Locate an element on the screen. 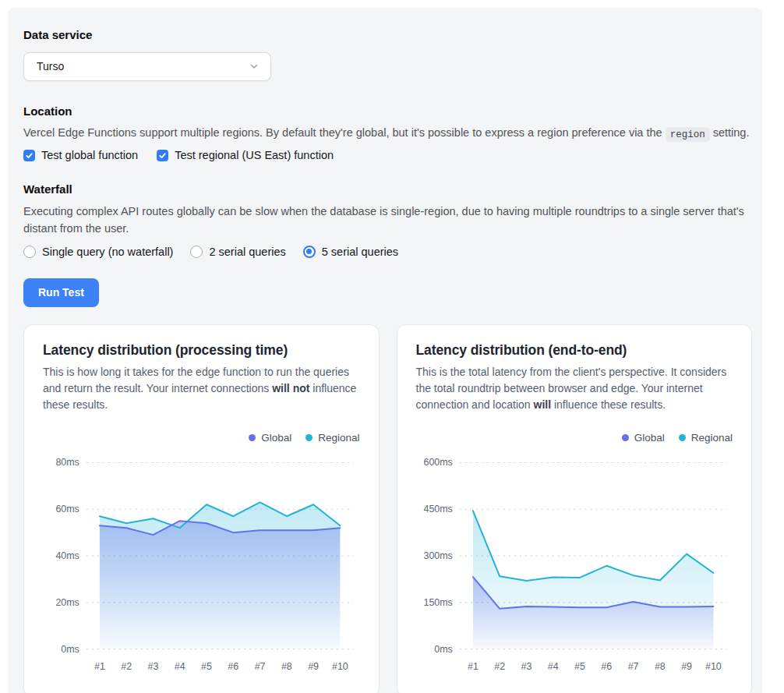  data-service-select: Turso is located at coordinates (147, 67).